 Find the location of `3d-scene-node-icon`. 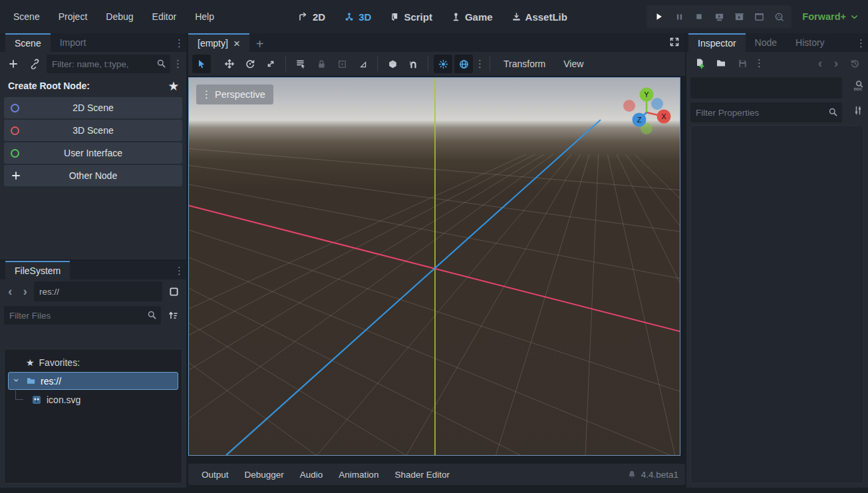

3d-scene-node-icon is located at coordinates (15, 130).